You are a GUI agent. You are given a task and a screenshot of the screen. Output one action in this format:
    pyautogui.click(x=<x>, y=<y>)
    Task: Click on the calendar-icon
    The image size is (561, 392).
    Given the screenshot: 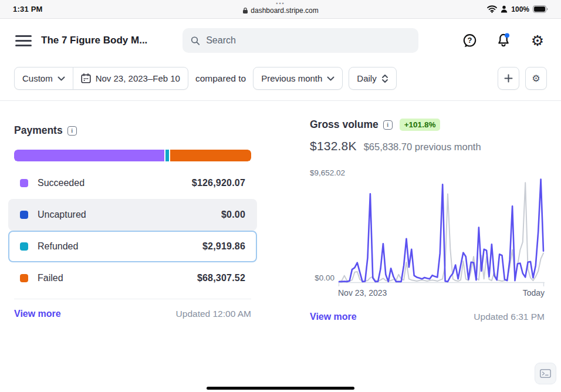 What is the action you would take?
    pyautogui.click(x=86, y=79)
    